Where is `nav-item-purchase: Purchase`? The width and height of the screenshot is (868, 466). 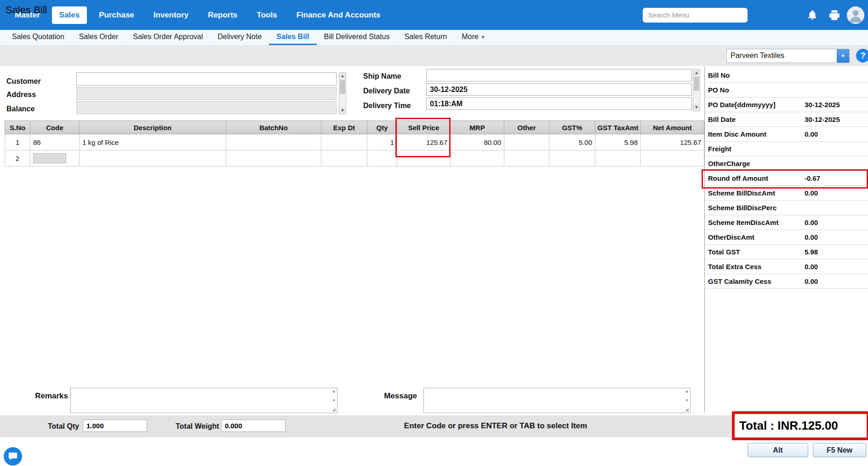
nav-item-purchase: Purchase is located at coordinates (117, 15).